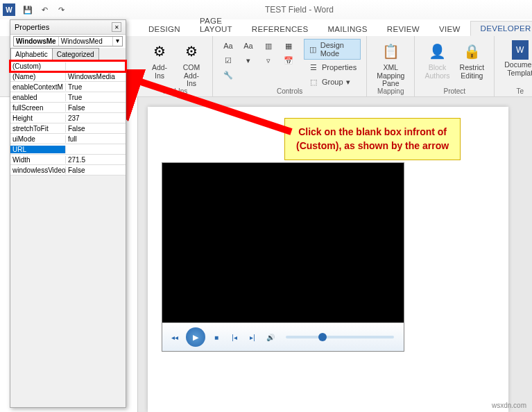 The height and width of the screenshot is (412, 532). Describe the element at coordinates (323, 337) in the screenshot. I see `slider-thumb` at that location.